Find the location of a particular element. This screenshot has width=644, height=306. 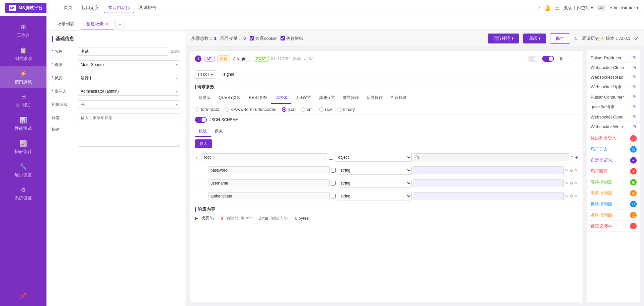

ws-request-edit-icon: ✎ is located at coordinates (635, 87).